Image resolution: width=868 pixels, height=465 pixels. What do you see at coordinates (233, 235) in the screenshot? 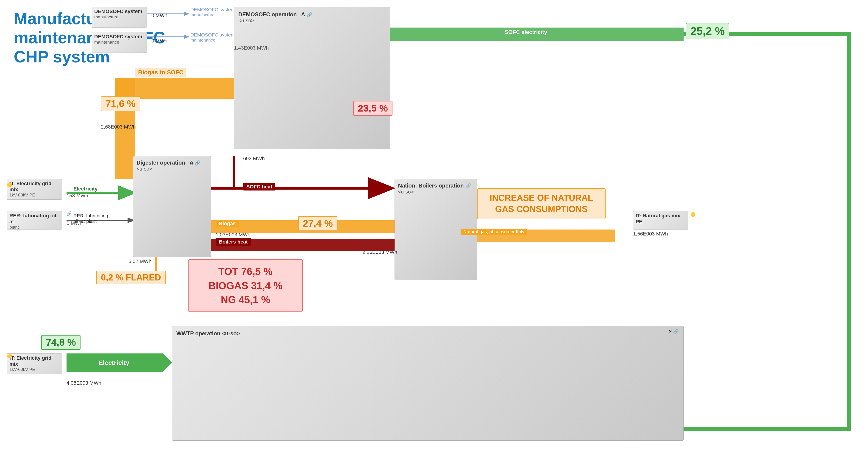
I see `biogas-value: 1,03E003 MWh` at bounding box center [233, 235].